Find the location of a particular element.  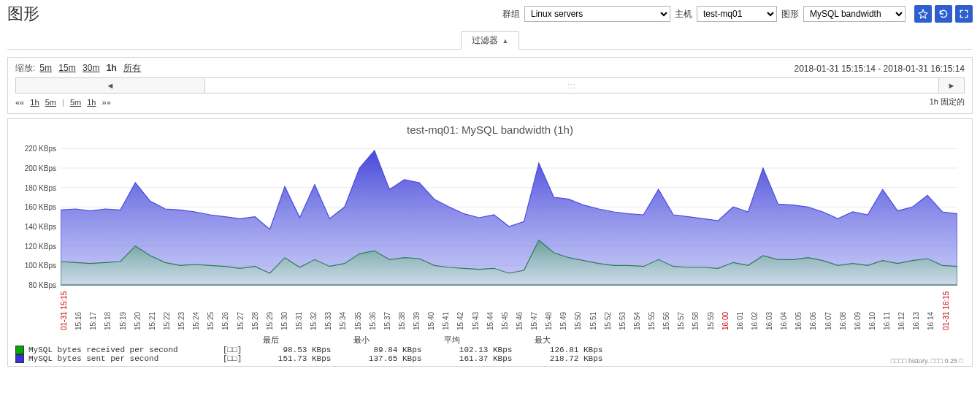

filter-tab: 过滤器 ▲ is located at coordinates (491, 41).